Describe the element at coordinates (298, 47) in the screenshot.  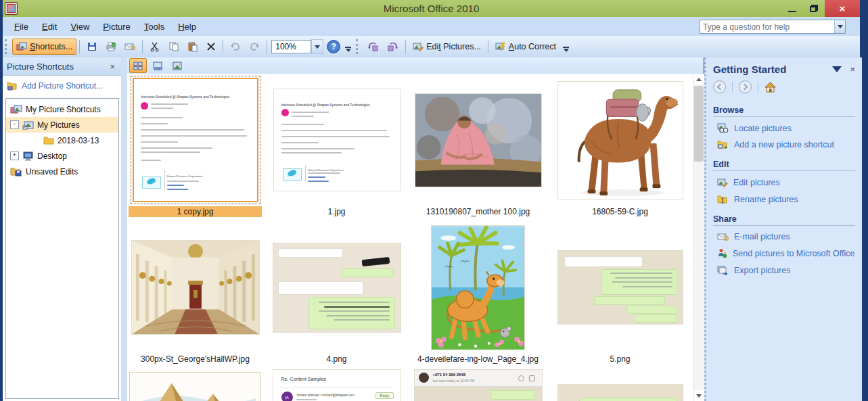
I see `zoom-combobox: 100%` at that location.